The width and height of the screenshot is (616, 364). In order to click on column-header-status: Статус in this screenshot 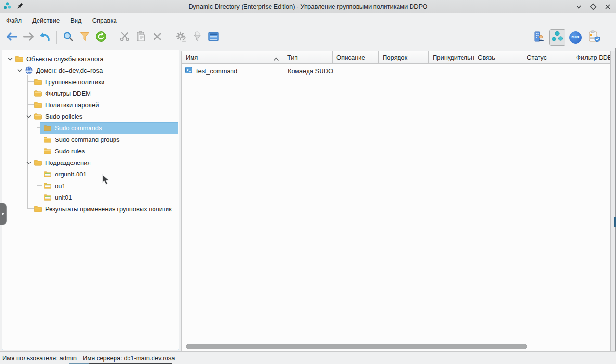, I will do `click(548, 58)`.